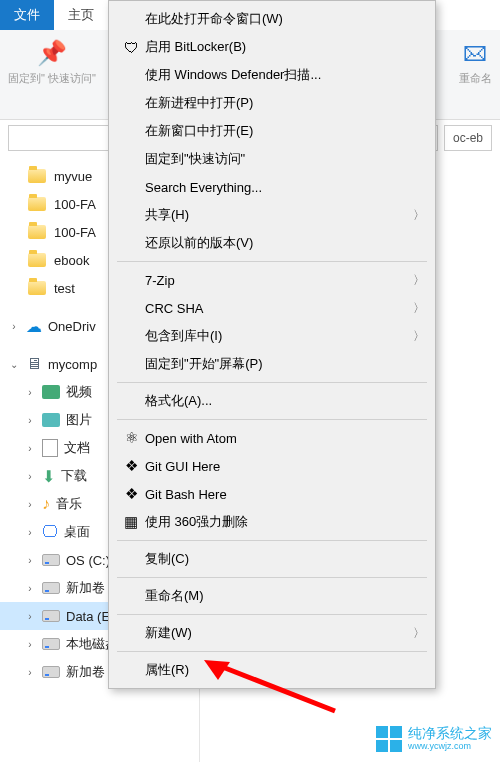 The height and width of the screenshot is (762, 500). Describe the element at coordinates (52, 78) in the screenshot. I see `ribbon-pin-label: 固定到" 快速访问"` at that location.